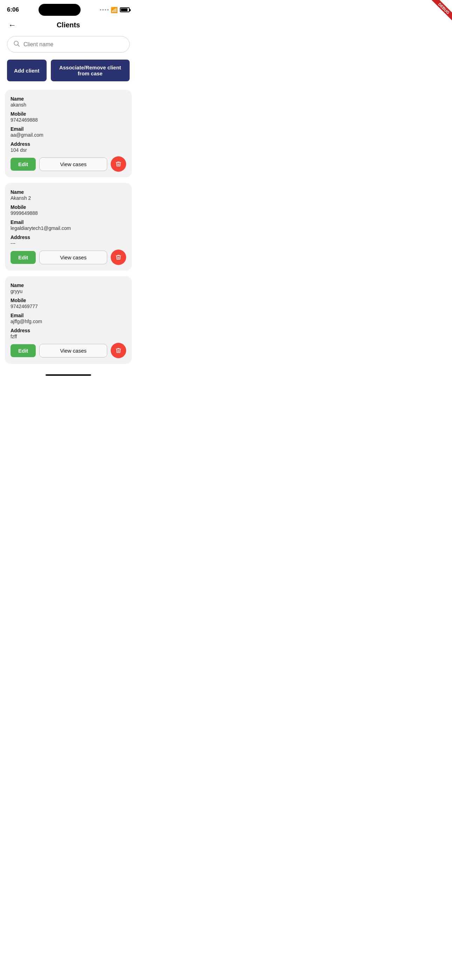 The height and width of the screenshot is (980, 452). Describe the element at coordinates (68, 9) in the screenshot. I see `status-bar: 6:06 📶` at that location.